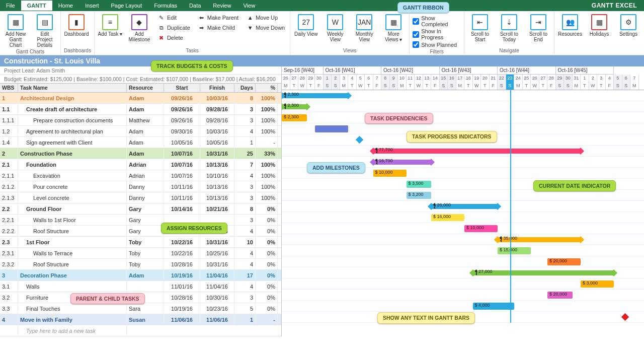 The height and width of the screenshot is (352, 644). I want to click on gantt-bar: $ 3,200, so click(419, 195).